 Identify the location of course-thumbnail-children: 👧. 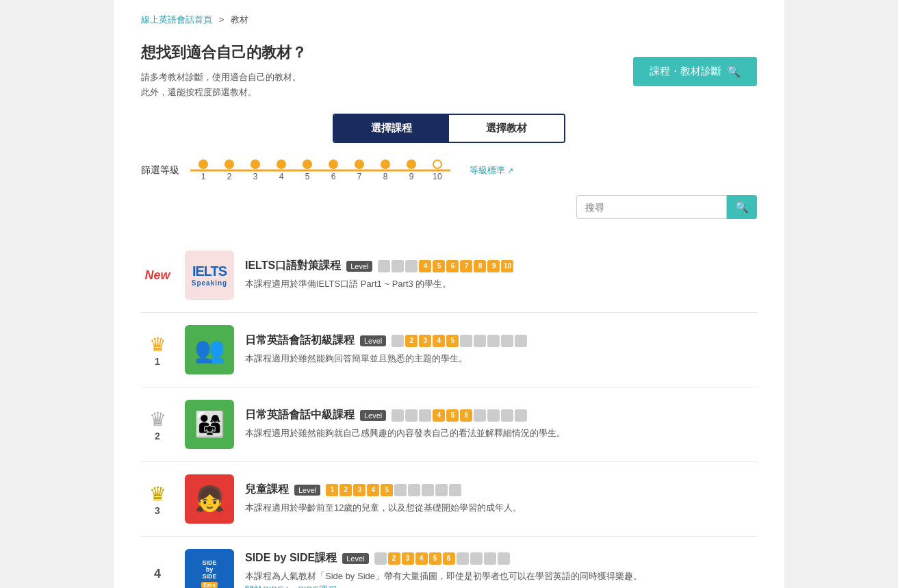
(209, 499).